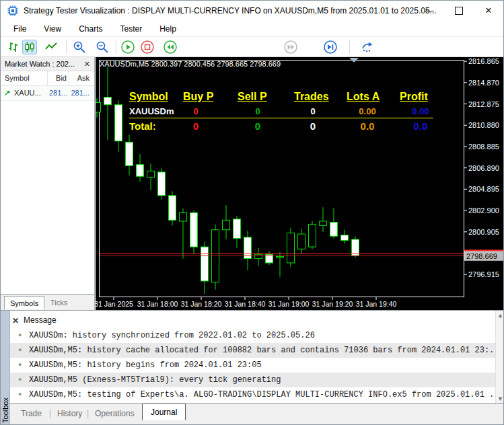 This screenshot has width=504, height=425. What do you see at coordinates (253, 395) in the screenshot?
I see `journal-row: ● XAUUSDm,M5: testing of Experts\a. ALGO…` at bounding box center [253, 395].